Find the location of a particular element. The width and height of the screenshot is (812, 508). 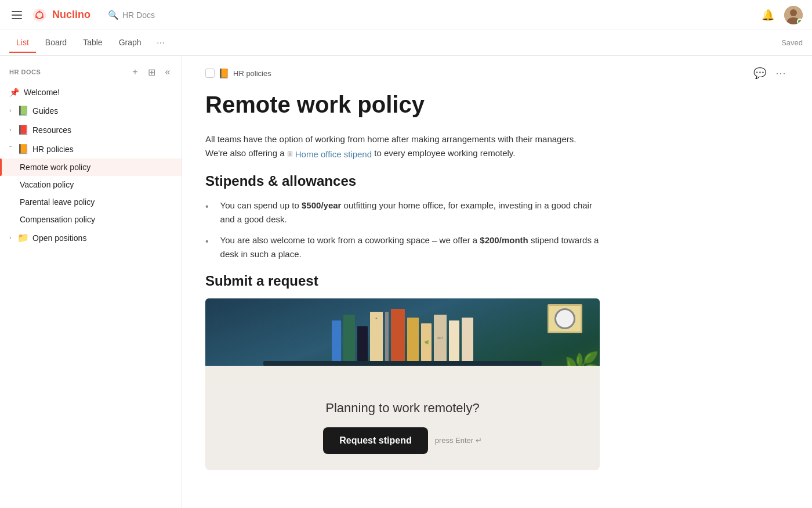

cta-text: Planning to work remotely? is located at coordinates (403, 408).